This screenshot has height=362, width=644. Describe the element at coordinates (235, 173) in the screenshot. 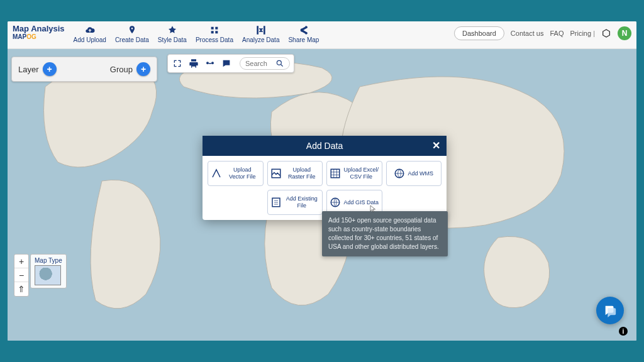

I see `card-upload-vector: Upload Vector File` at that location.